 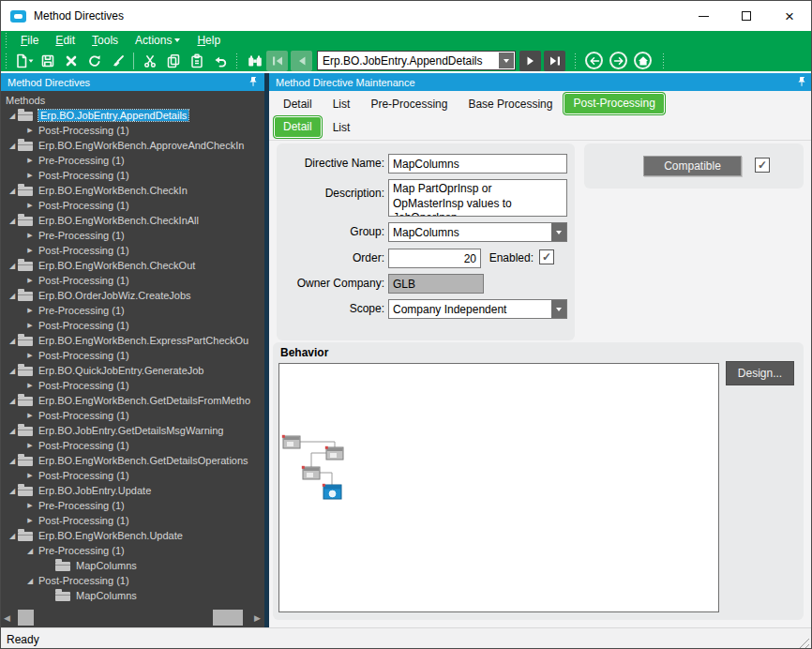 What do you see at coordinates (173, 61) in the screenshot?
I see `copy-button` at bounding box center [173, 61].